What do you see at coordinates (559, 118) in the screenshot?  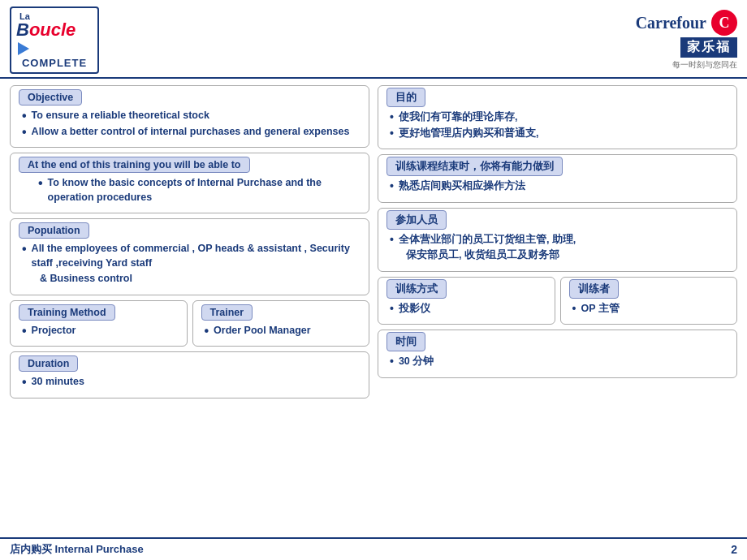 I see `objective-cn-item-1: • 使我们有可靠的理论库存,` at bounding box center [559, 118].